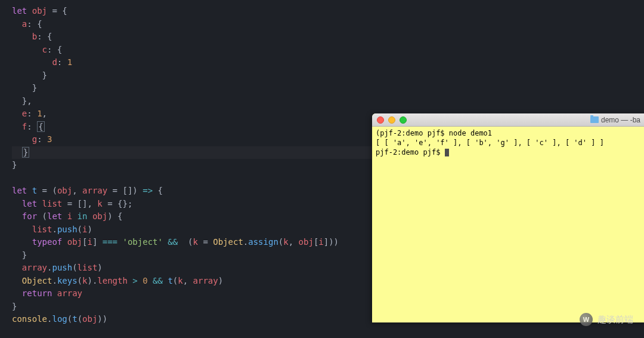  I want to click on code-token: ])), so click(332, 242).